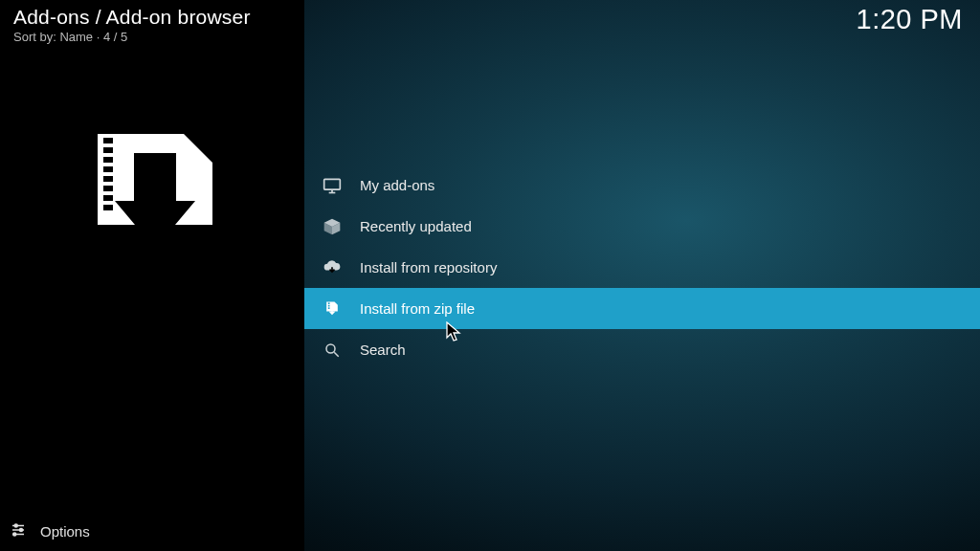 The width and height of the screenshot is (980, 551). What do you see at coordinates (642, 268) in the screenshot?
I see `menu-item-install-from-repository: Install from repository` at bounding box center [642, 268].